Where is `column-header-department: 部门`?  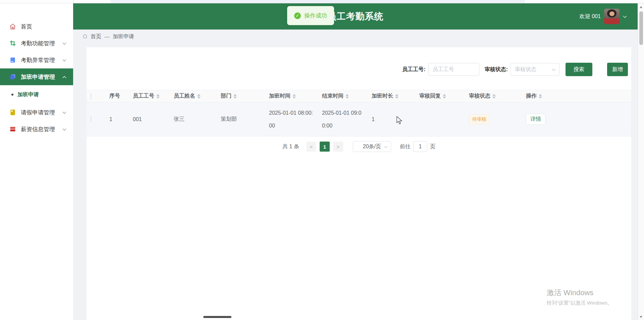
column-header-department: 部门 is located at coordinates (241, 96).